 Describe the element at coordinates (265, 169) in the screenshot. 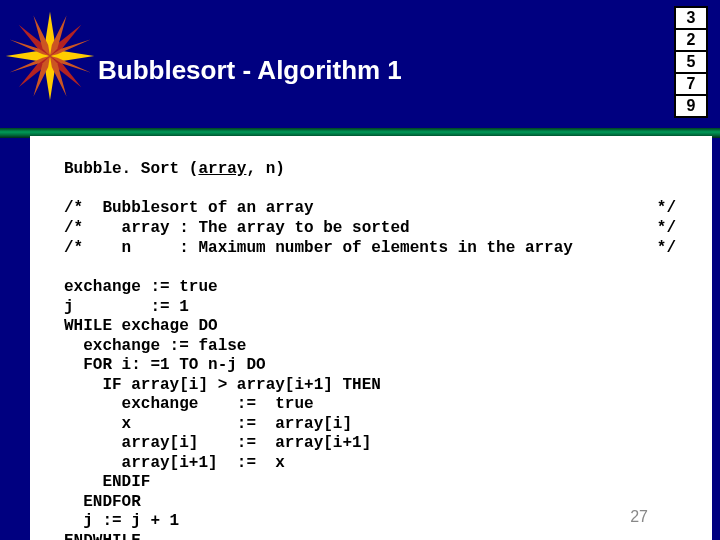

I see `sig-suffix: , n)` at that location.